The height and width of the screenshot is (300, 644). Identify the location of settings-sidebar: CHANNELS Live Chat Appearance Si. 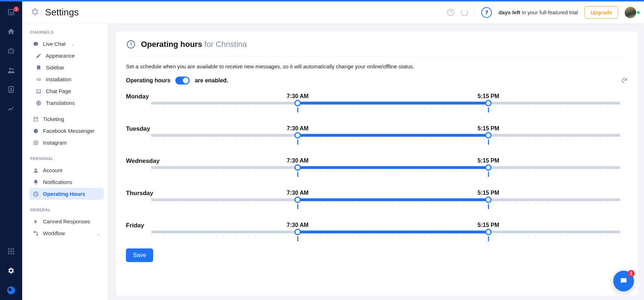
(65, 162).